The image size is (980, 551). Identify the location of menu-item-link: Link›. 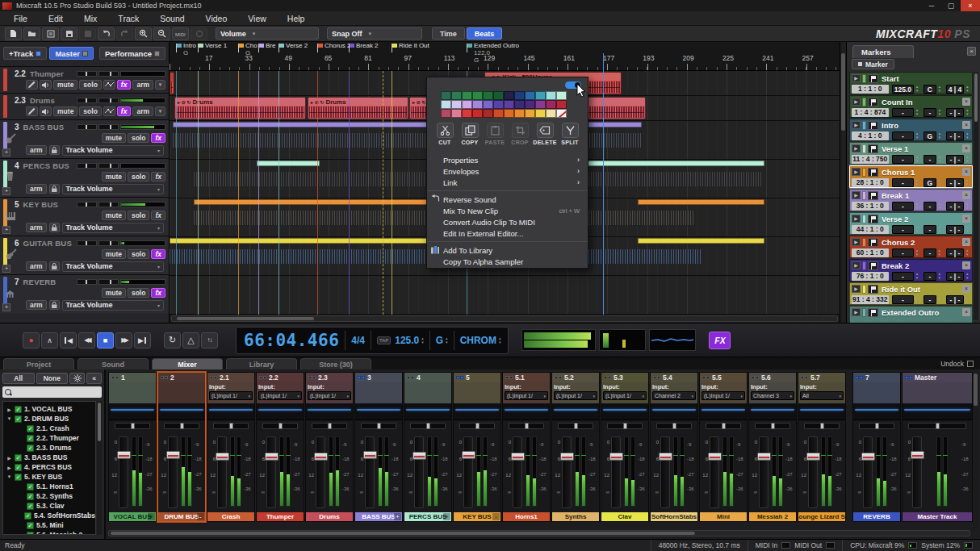
(507, 182).